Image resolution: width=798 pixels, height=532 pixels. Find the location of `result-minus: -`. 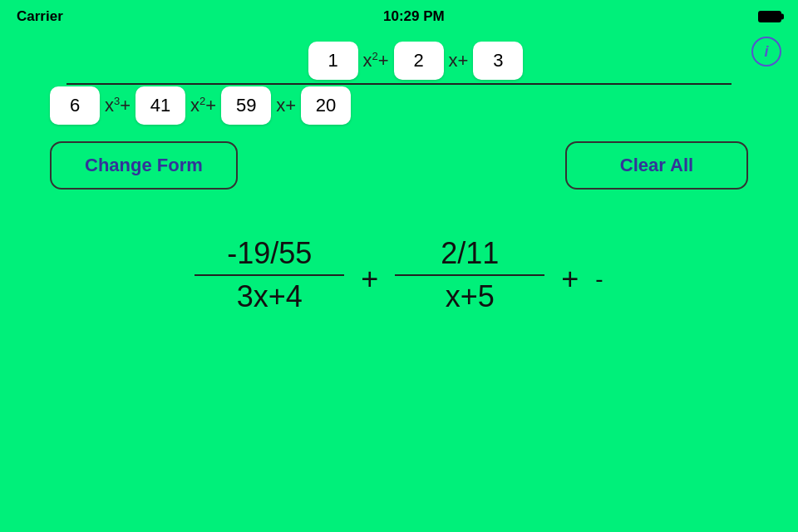

result-minus: - is located at coordinates (598, 279).